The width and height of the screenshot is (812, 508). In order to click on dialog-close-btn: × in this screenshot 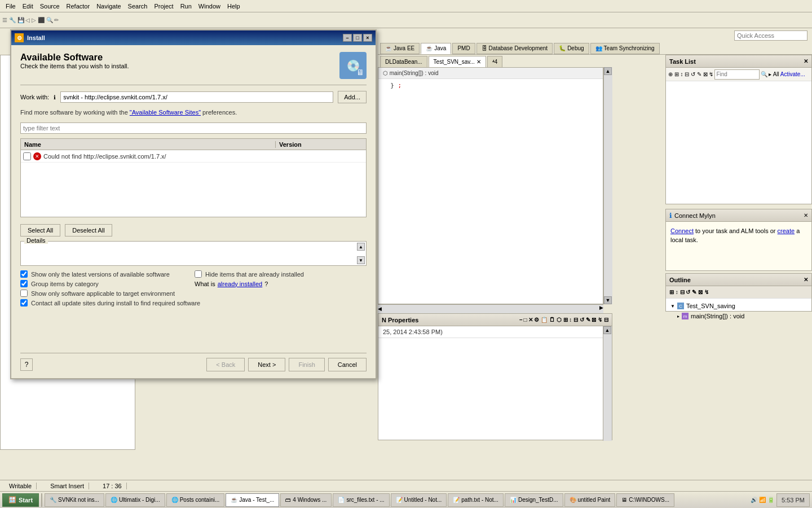, I will do `click(368, 38)`.